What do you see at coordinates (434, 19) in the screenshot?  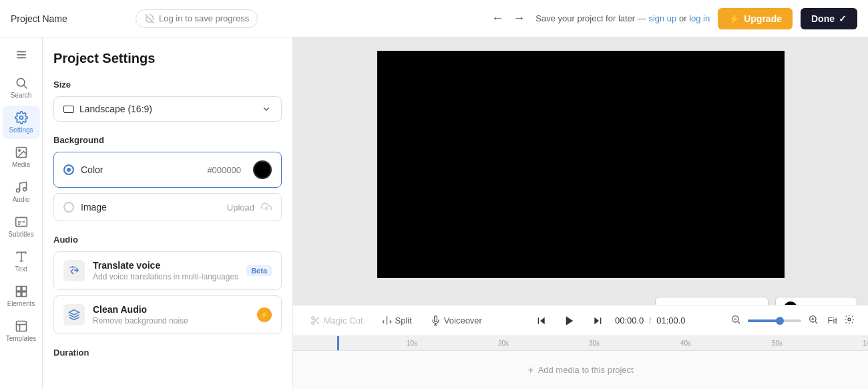 I see `topbar: Log in to save progress ← → Save your pr…` at bounding box center [434, 19].